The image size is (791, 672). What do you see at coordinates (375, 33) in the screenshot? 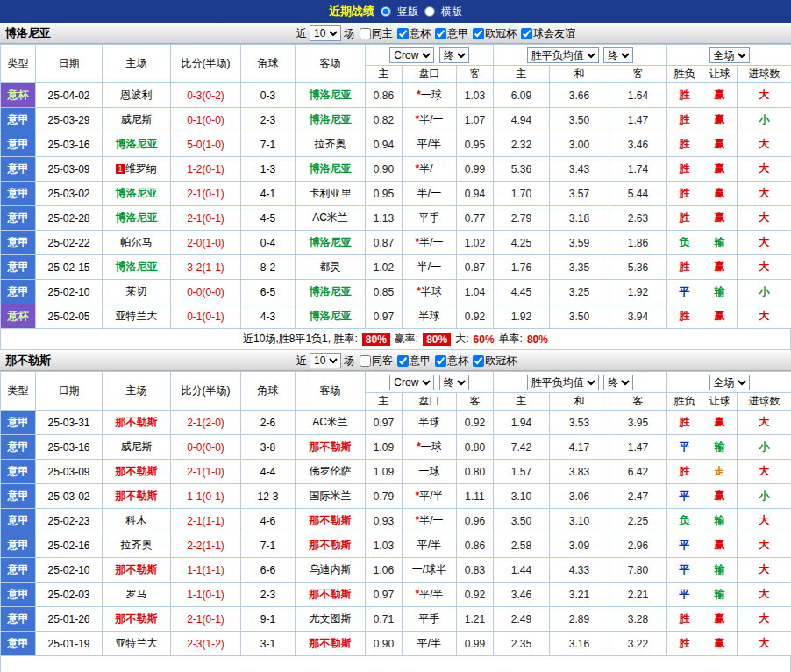
I see `league-filter-checkbox: 同主` at bounding box center [375, 33].